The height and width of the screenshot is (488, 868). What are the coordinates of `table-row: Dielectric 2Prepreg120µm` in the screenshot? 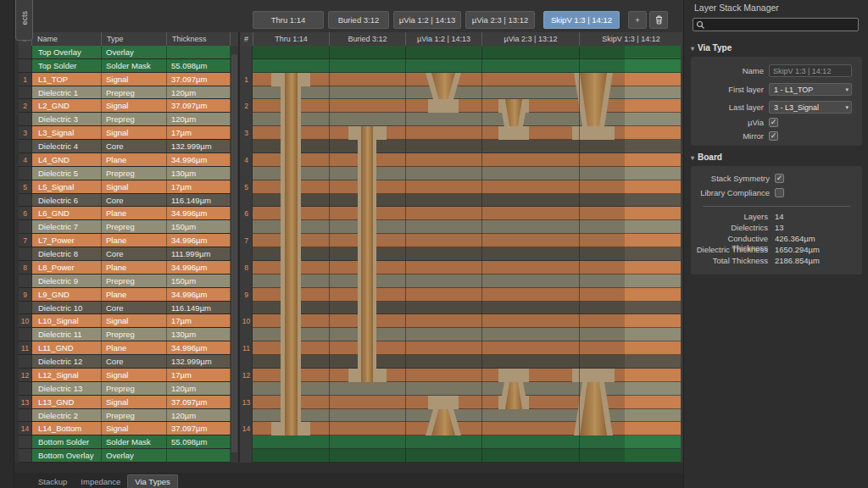 It's located at (125, 415).